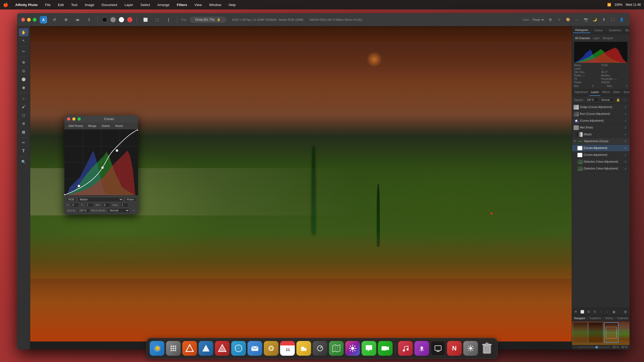 Image resolution: width=644 pixels, height=362 pixels. I want to click on curves-opacity-input, so click(84, 211).